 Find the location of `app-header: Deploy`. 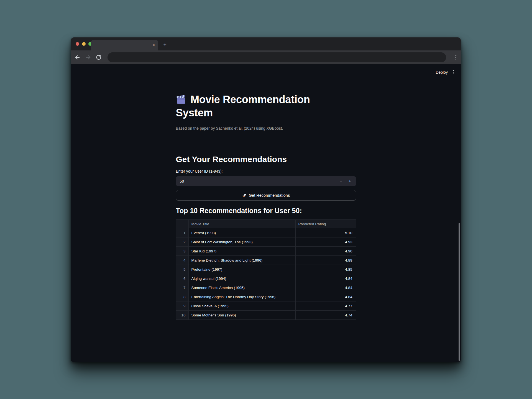

app-header: Deploy is located at coordinates (445, 72).